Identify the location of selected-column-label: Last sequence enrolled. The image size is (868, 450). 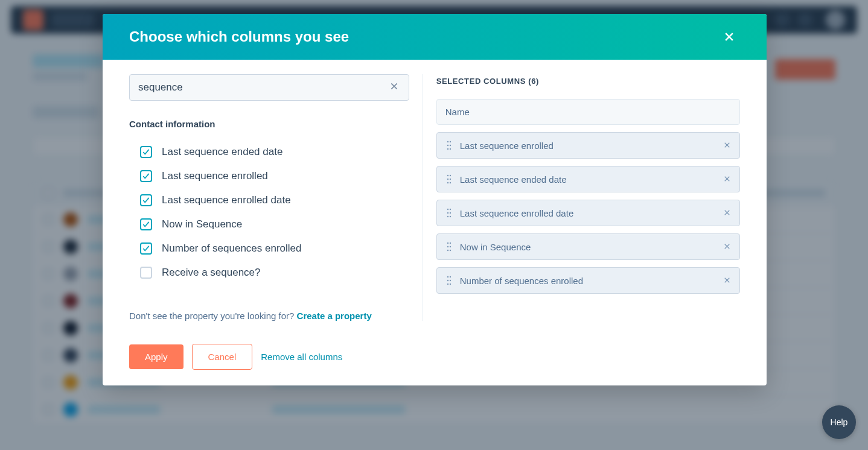
(588, 146).